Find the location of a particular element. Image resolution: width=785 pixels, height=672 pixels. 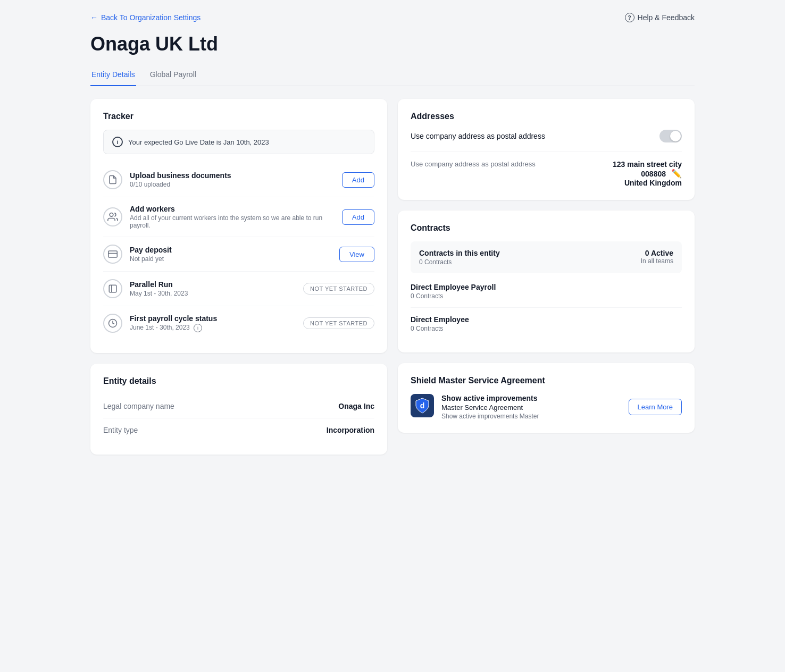

add-workers-sub: Add all of your current workers into the… is located at coordinates (232, 222).